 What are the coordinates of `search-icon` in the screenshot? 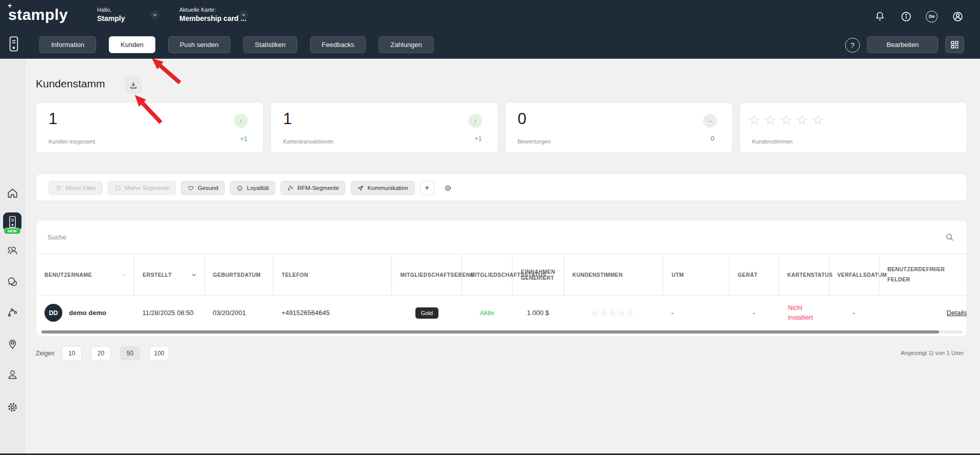 It's located at (949, 237).